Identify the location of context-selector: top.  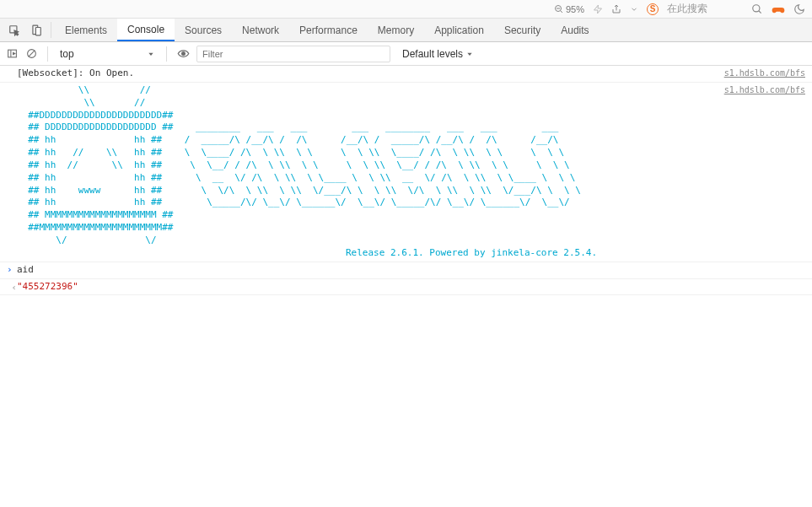
(107, 54).